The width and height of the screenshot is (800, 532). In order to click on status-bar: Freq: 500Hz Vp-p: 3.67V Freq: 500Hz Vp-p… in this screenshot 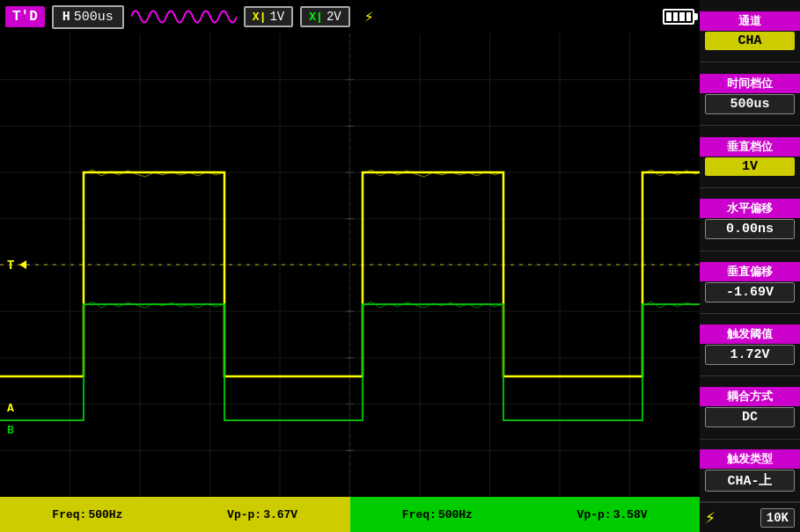, I will do `click(350, 514)`.